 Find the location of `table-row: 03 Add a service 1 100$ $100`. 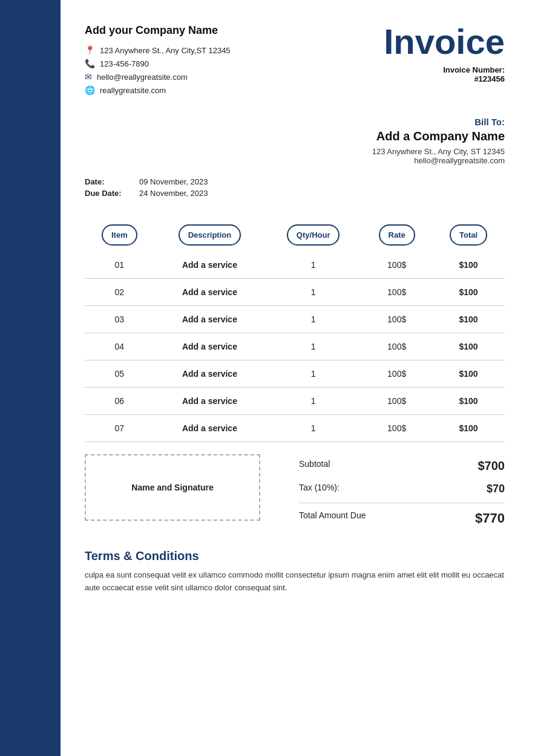

table-row: 03 Add a service 1 100$ $100 is located at coordinates (295, 319).